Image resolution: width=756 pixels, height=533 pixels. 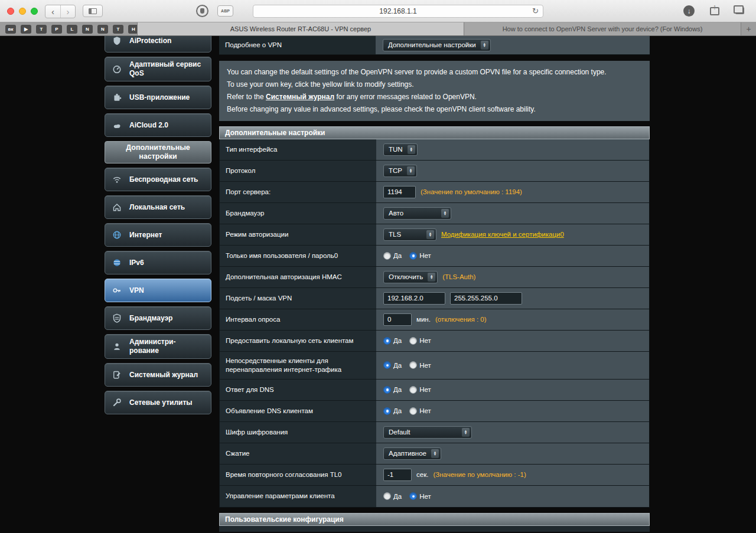 I want to click on row-label: Шифр шифрования, so click(x=298, y=432).